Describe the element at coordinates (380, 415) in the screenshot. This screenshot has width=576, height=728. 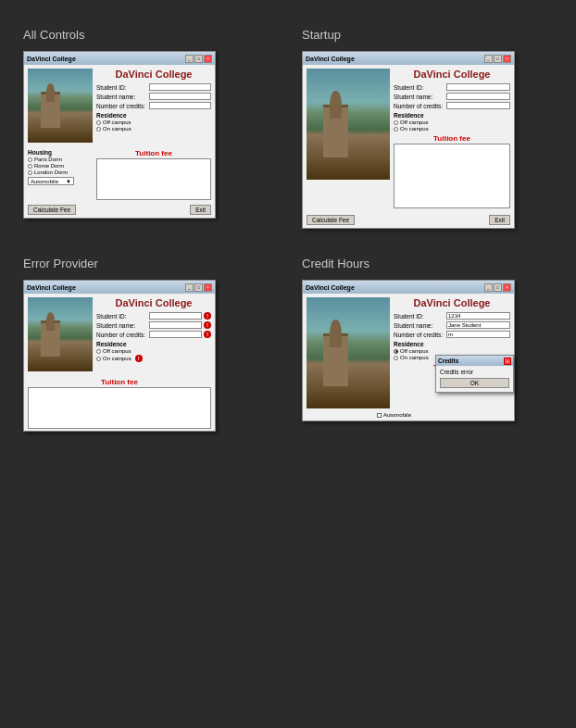
I see `automobile-checkbox` at that location.